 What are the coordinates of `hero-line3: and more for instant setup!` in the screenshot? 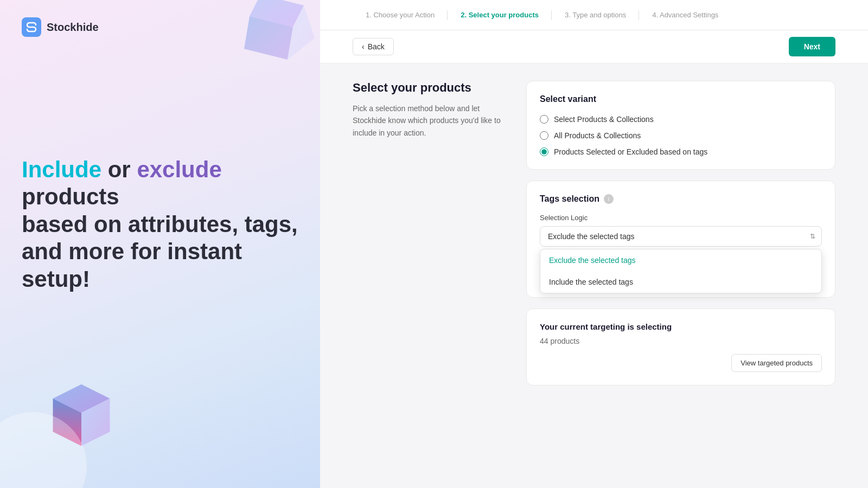 It's located at (132, 265).